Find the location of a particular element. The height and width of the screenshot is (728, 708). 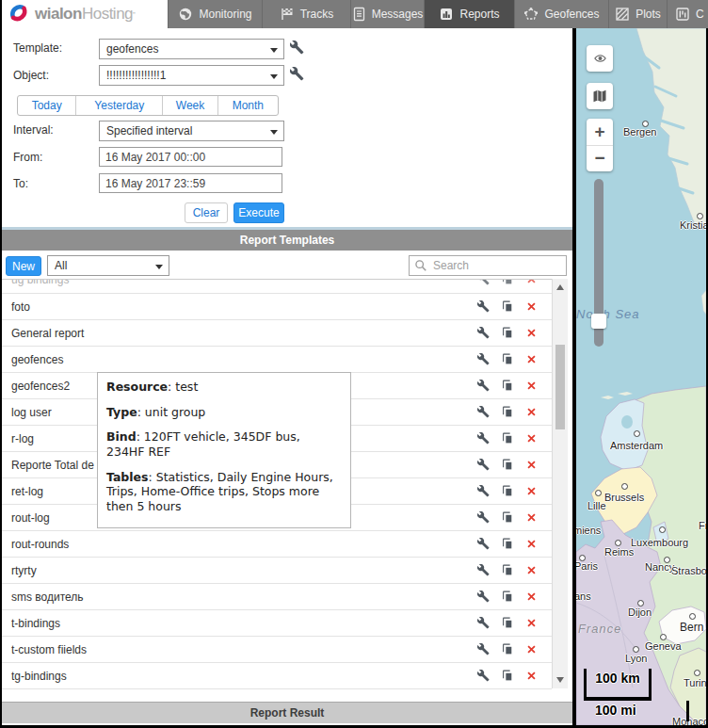

tab-monitoring: Monitoring is located at coordinates (215, 14).